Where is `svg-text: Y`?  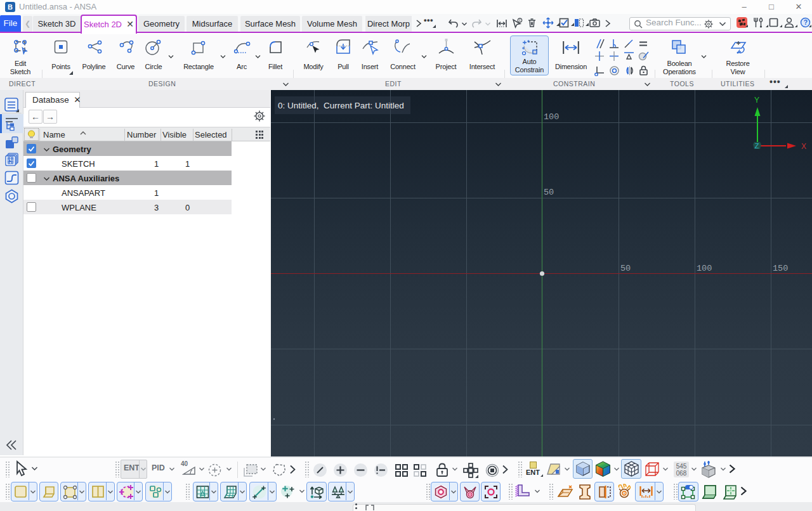
svg-text: Y is located at coordinates (757, 100).